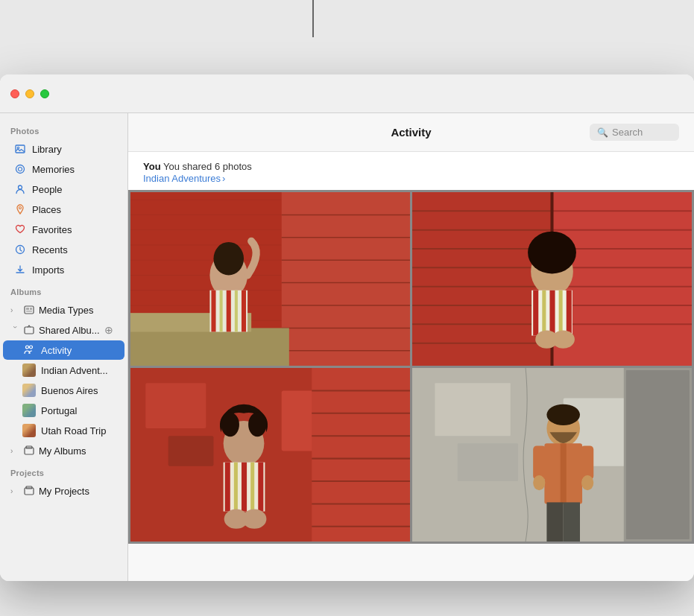 The height and width of the screenshot is (616, 694). What do you see at coordinates (50, 250) in the screenshot?
I see `recents-label: Recents` at bounding box center [50, 250].